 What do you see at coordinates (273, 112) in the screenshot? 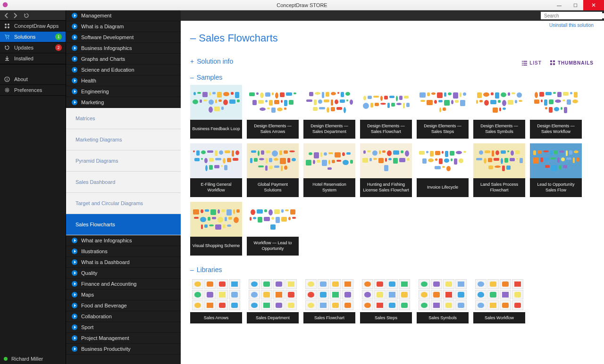
I see `sample-card: Design Elements — Sales Arrows` at bounding box center [273, 112].